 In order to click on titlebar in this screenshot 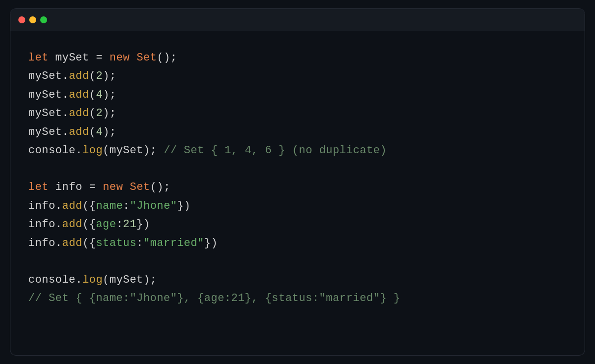, I will do `click(298, 20)`.